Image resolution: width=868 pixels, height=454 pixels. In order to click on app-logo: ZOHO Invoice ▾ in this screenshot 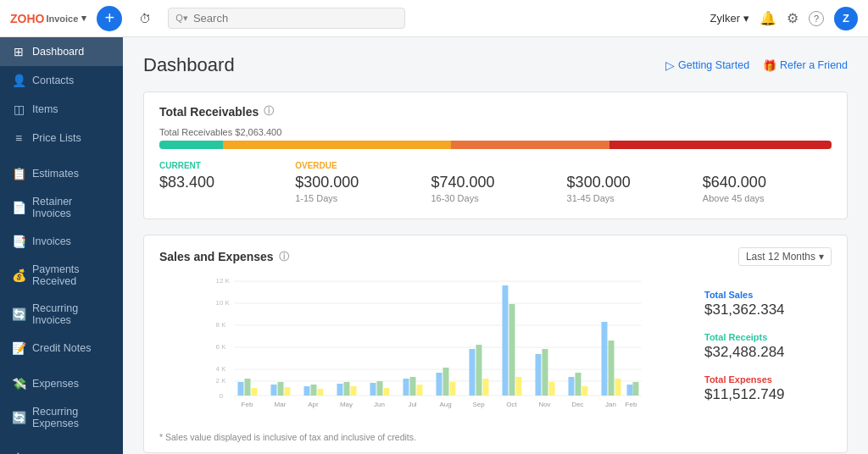, I will do `click(48, 19)`.